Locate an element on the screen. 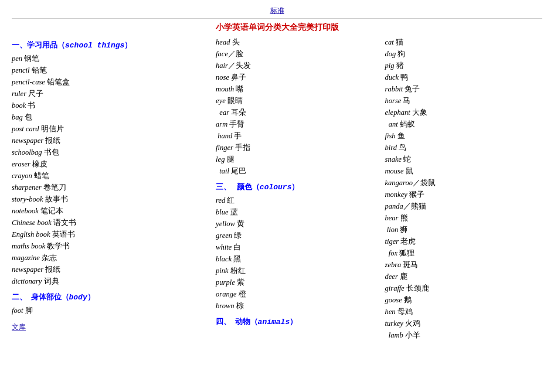  list-item: finger 手指 is located at coordinates (294, 148).